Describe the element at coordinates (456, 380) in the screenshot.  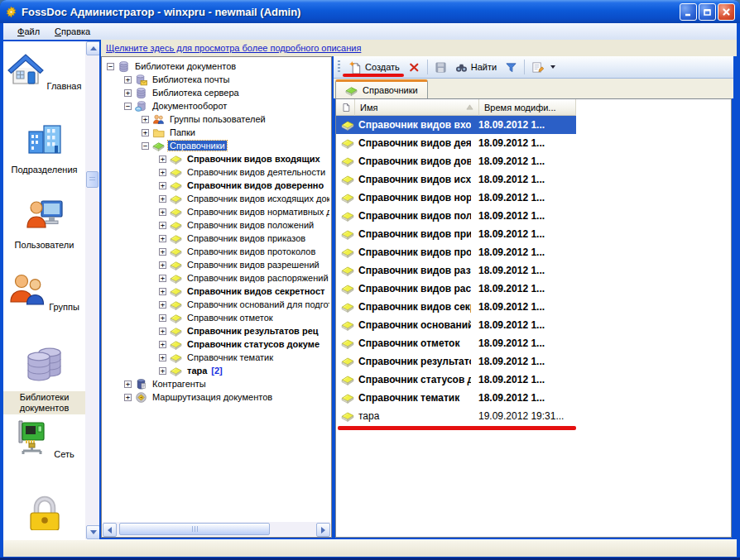
I see `list-row: Справочник статусов д...18.09.2012 1...` at that location.